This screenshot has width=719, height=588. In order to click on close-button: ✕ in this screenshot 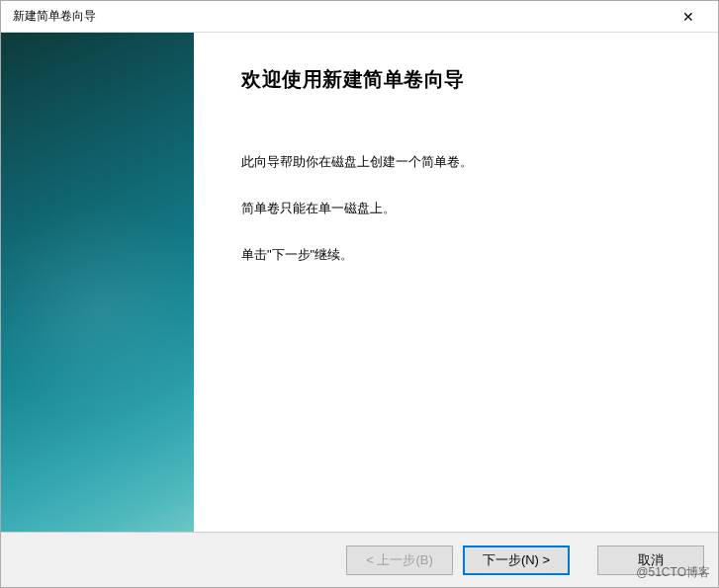, I will do `click(688, 17)`.